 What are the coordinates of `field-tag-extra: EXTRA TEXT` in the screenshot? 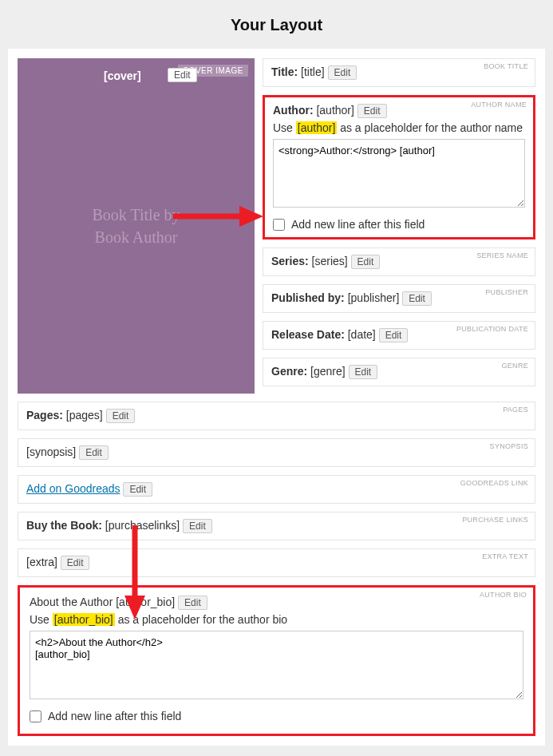 It's located at (505, 556).